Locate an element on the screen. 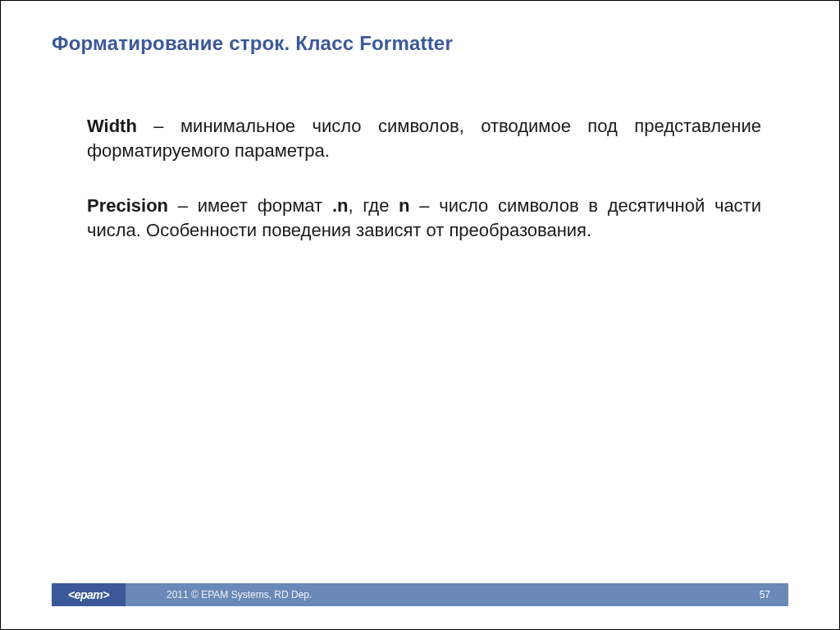 This screenshot has height=630, width=840. footer-copyright: 2011 © EPAM Systems, RD Dep. is located at coordinates (240, 595).